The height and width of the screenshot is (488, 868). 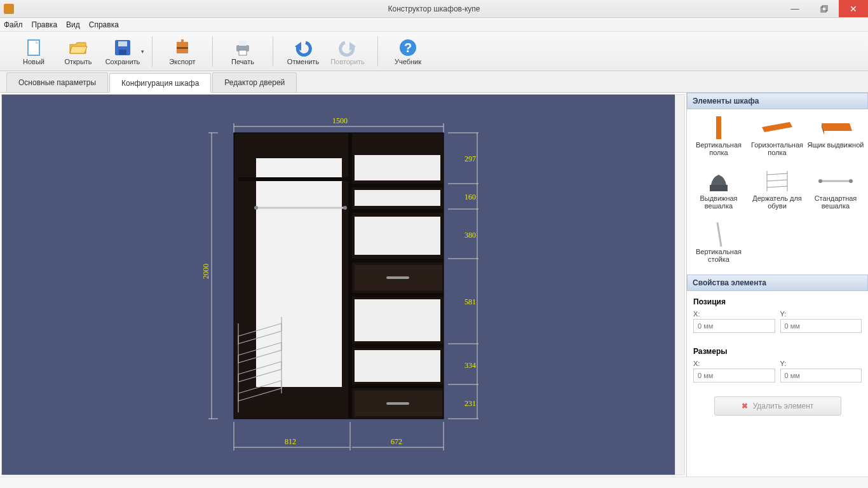 I want to click on print-label: Печать, so click(x=243, y=62).